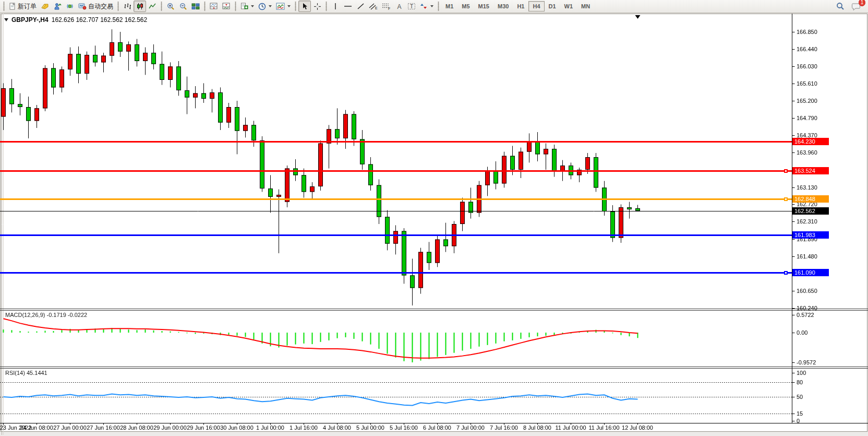  I want to click on equidistant-channel-tool-button: E, so click(373, 6).